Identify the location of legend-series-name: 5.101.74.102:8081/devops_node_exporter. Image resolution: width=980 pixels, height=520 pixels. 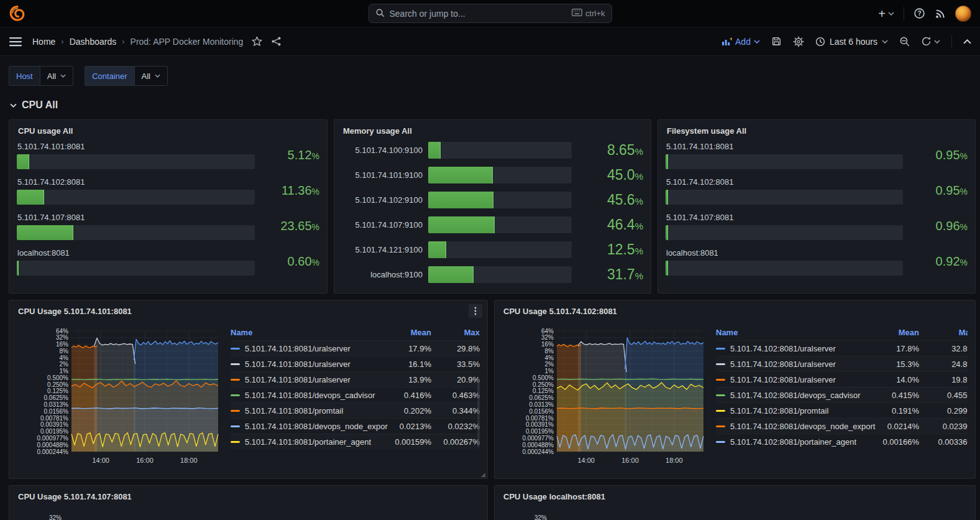
(795, 427).